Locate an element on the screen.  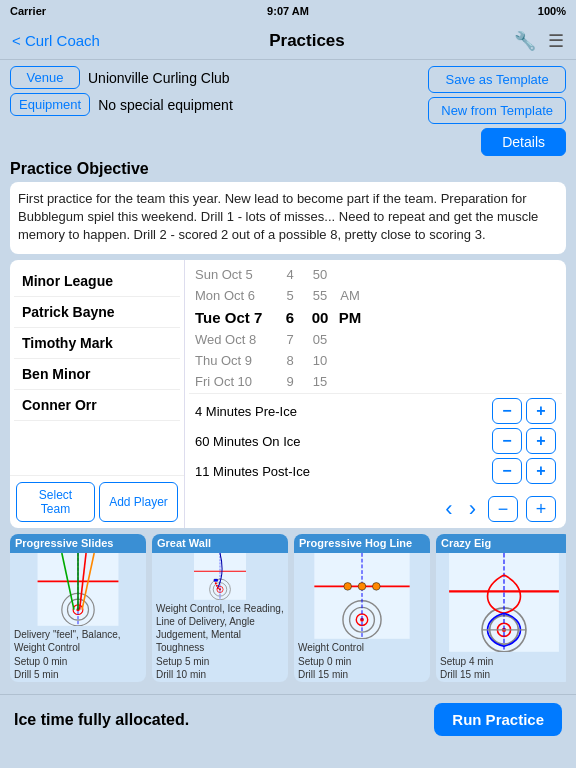
drill-description: Weight Control, Ice Reading, Line of Del… is located at coordinates (220, 628).